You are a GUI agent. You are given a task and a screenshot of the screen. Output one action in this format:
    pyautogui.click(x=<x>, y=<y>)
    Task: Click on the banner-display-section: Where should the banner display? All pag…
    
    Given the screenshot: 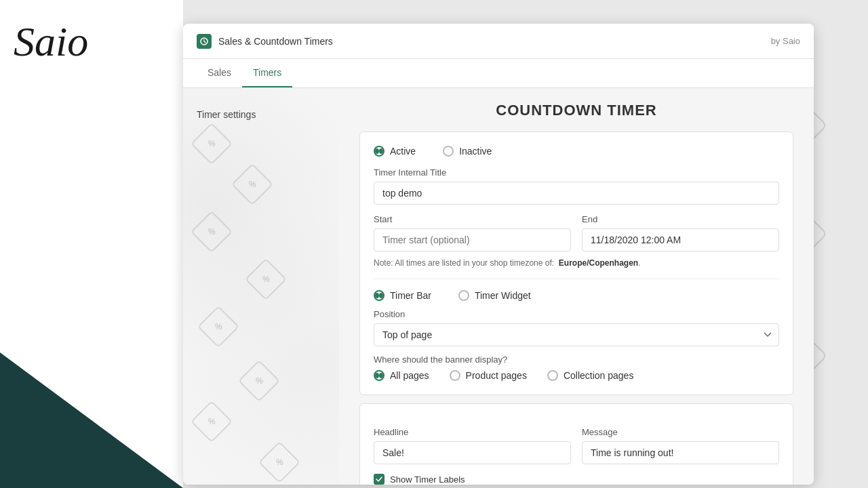 What is the action you would take?
    pyautogui.click(x=576, y=367)
    